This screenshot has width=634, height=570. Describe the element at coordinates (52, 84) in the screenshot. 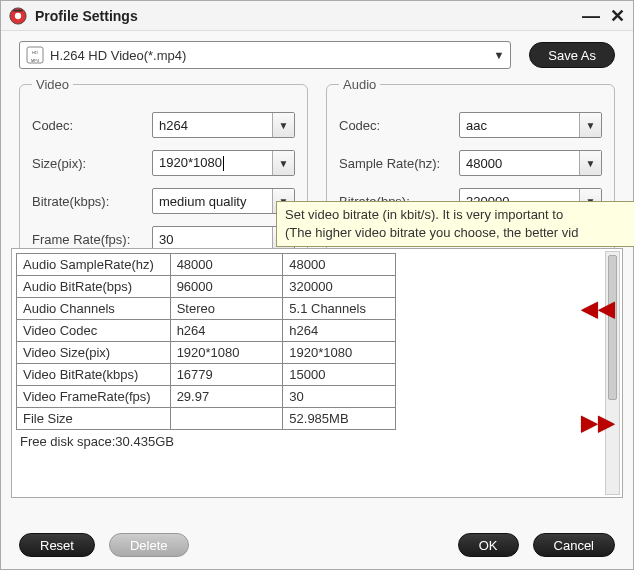

I see `video-panel-legend: Video` at that location.